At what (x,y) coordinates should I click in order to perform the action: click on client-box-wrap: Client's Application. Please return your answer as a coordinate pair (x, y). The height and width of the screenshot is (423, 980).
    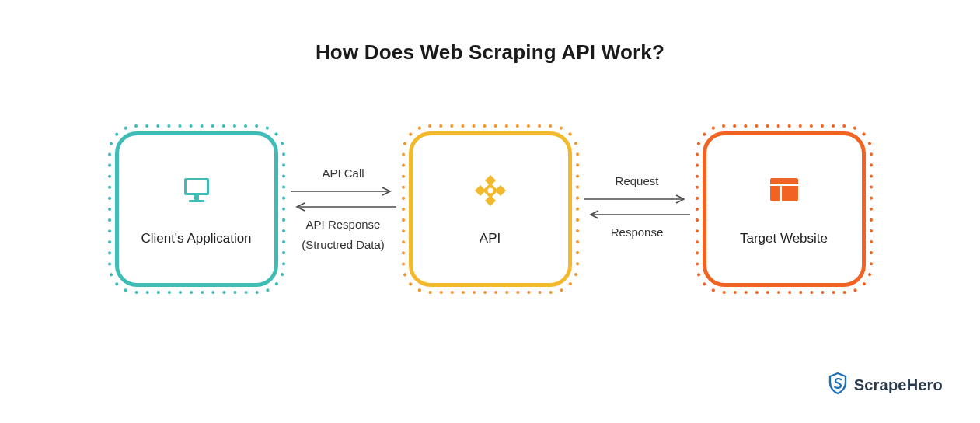
    Looking at the image, I should click on (197, 209).